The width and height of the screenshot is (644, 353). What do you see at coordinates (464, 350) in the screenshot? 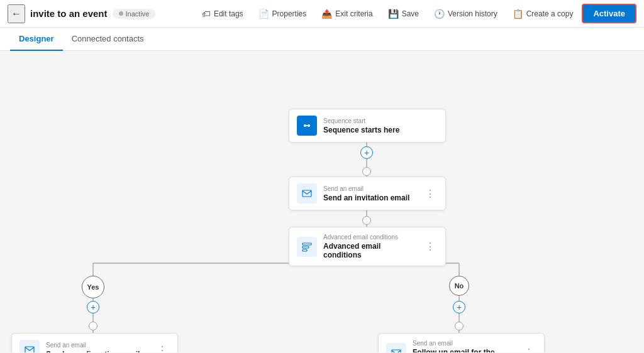
I see `send-email-3-title: Follow up email for the event` at bounding box center [464, 350].